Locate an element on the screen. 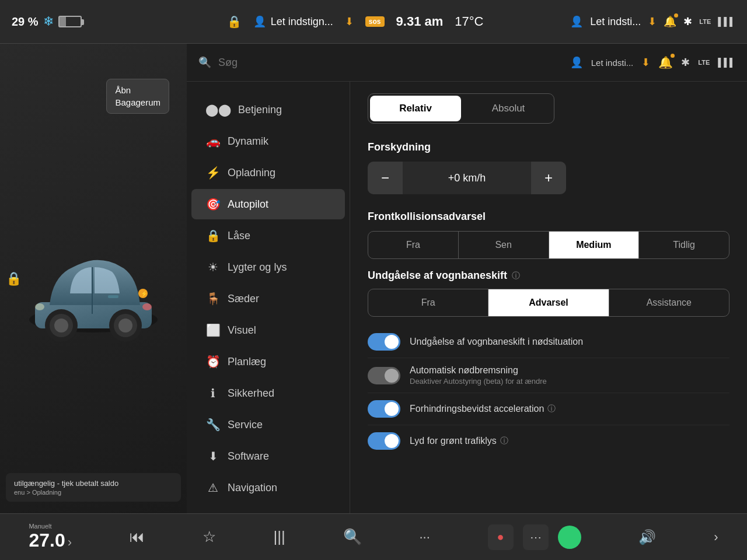 Image resolution: width=747 pixels, height=560 pixels. bottom-bar: Manuelt 27.0 › ⏮ ☆ ||| 🔍 ··· ● ⋯ 🔊 › is located at coordinates (374, 537).